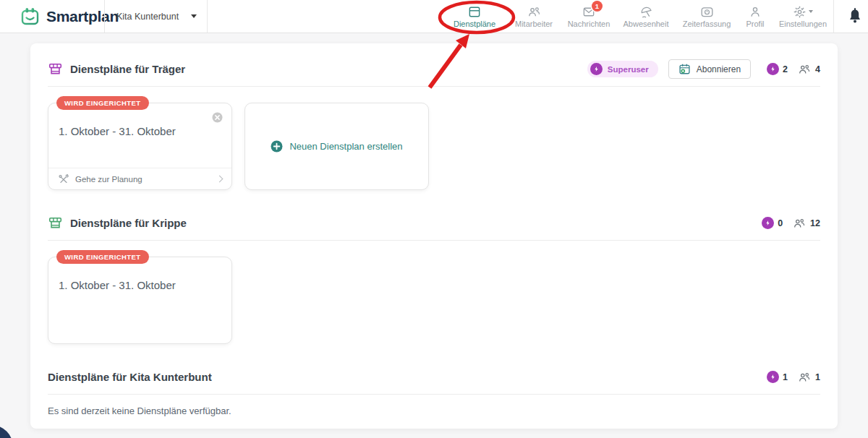 The width and height of the screenshot is (868, 438). Describe the element at coordinates (434, 377) in the screenshot. I see `section-kita-header: Dienstpläne für Kita Kunterbunt 1 1` at that location.